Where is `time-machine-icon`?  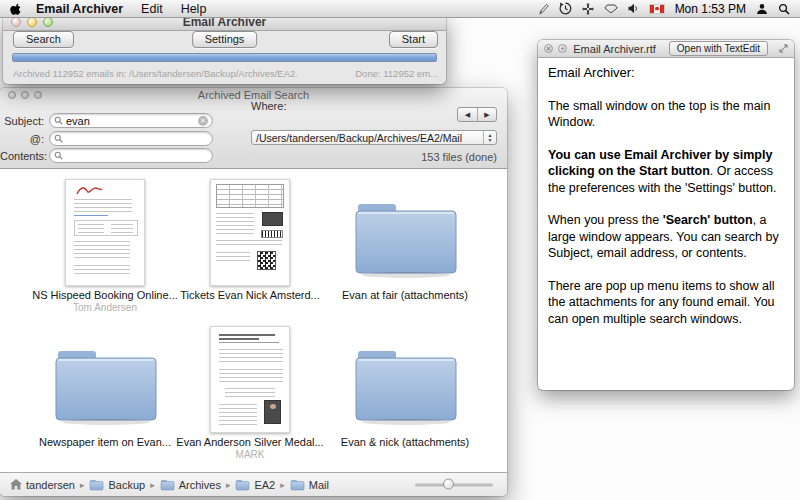
time-machine-icon is located at coordinates (566, 8).